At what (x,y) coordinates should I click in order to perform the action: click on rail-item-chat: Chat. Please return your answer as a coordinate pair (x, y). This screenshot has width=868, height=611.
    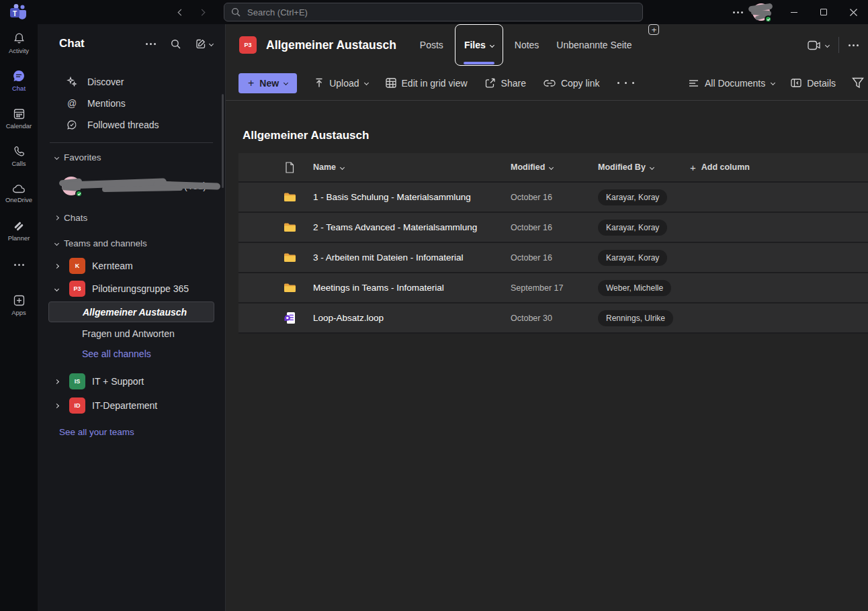
    Looking at the image, I should click on (19, 81).